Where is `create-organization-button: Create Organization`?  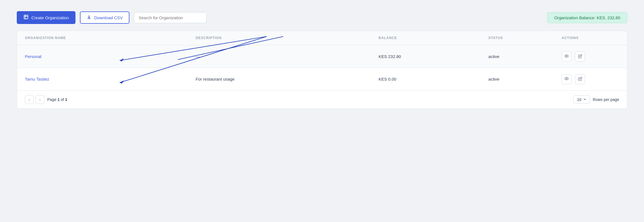 create-organization-button: Create Organization is located at coordinates (46, 18).